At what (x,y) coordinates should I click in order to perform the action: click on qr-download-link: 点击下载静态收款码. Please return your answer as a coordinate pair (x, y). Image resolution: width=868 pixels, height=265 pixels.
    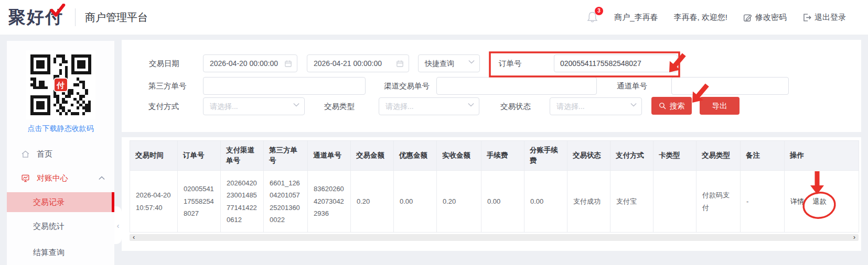
    Looking at the image, I should click on (61, 129).